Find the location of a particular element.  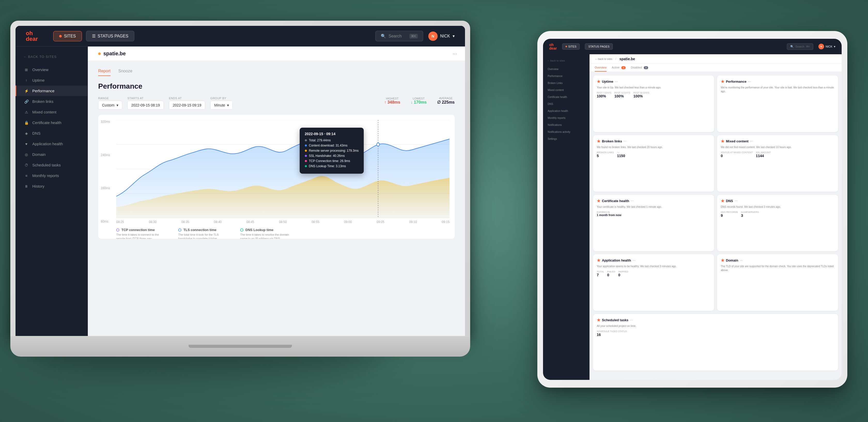

sidebar-item-overview: ⊞ Overview is located at coordinates (52, 69).